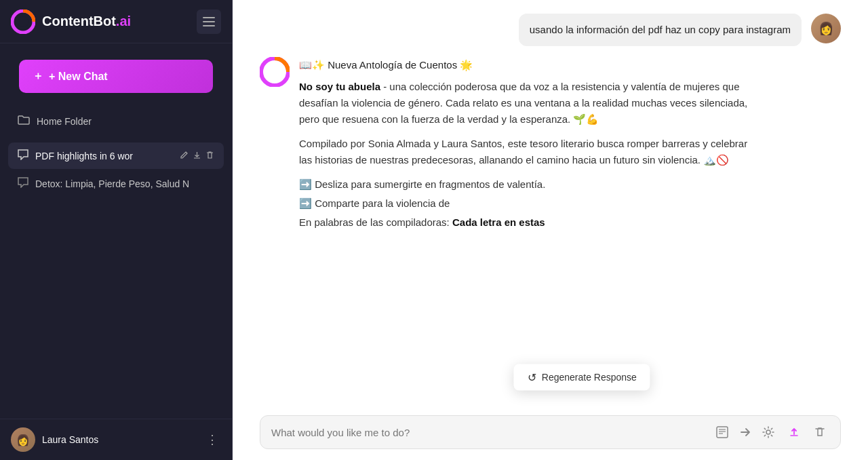  I want to click on bot-title-line: 📖✨ Nueva Antología de Cuentos 🌟, so click(530, 65).